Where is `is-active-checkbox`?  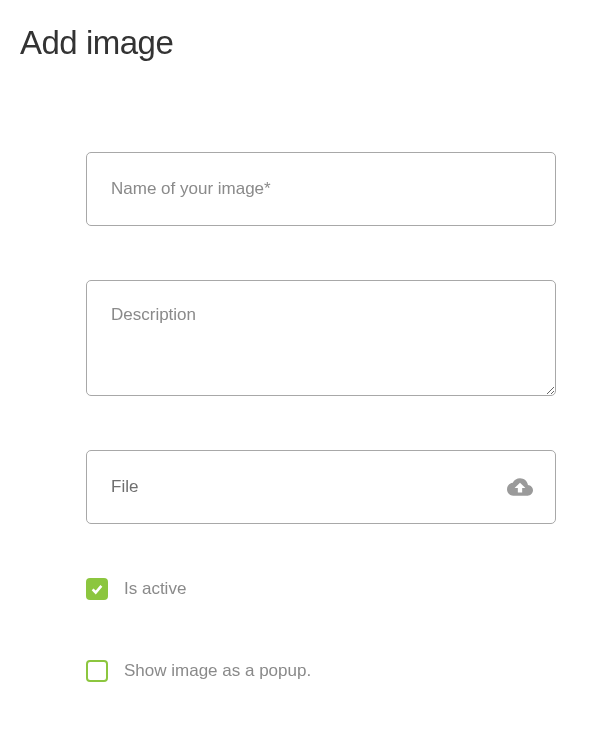 is-active-checkbox is located at coordinates (97, 589).